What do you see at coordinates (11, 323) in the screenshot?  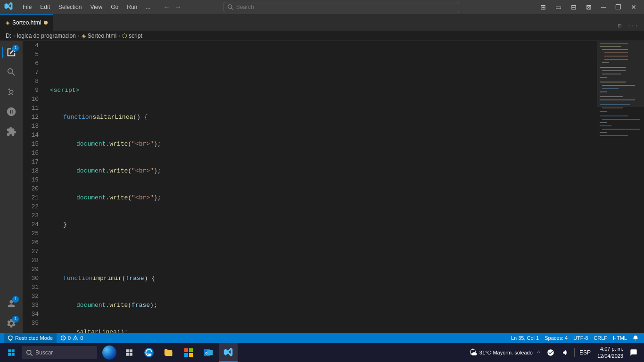 I see `activity-settings: 1` at bounding box center [11, 323].